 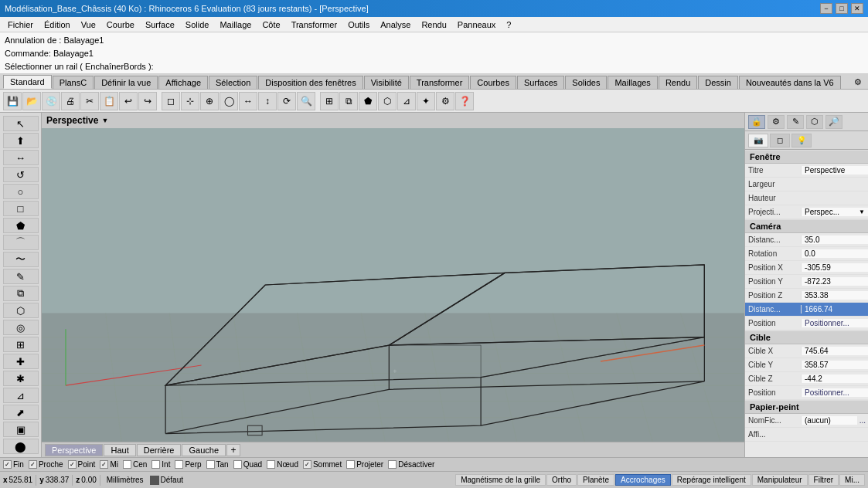 What do you see at coordinates (88, 25) in the screenshot?
I see `menu-item-vue: Vue` at bounding box center [88, 25].